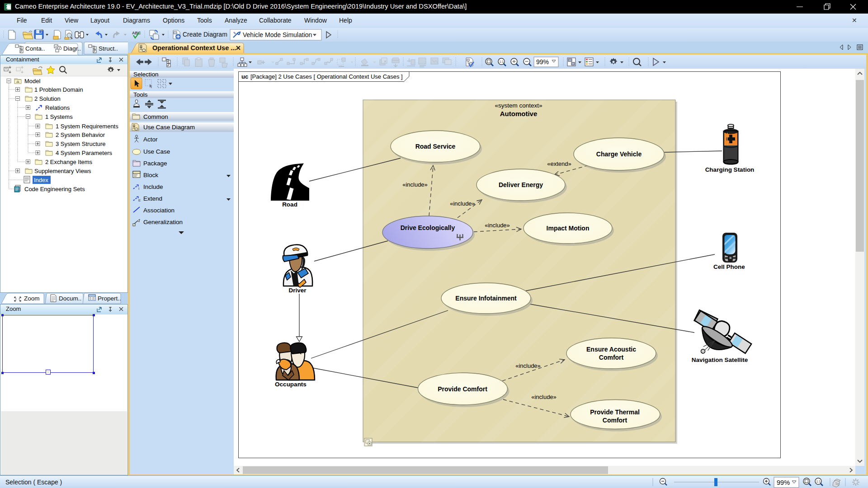 The image size is (868, 488). What do you see at coordinates (291, 384) in the screenshot?
I see `svg-text: Occupants` at bounding box center [291, 384].